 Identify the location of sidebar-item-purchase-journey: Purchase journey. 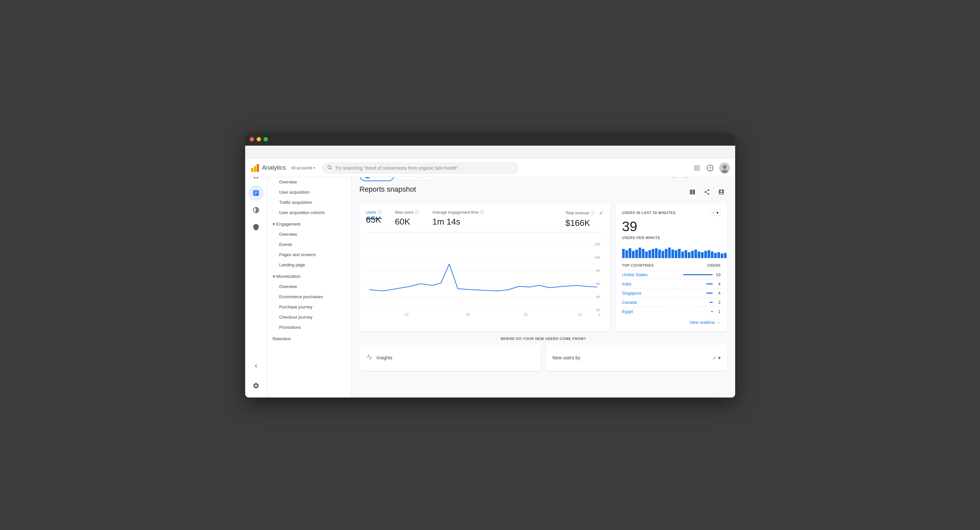
(309, 307).